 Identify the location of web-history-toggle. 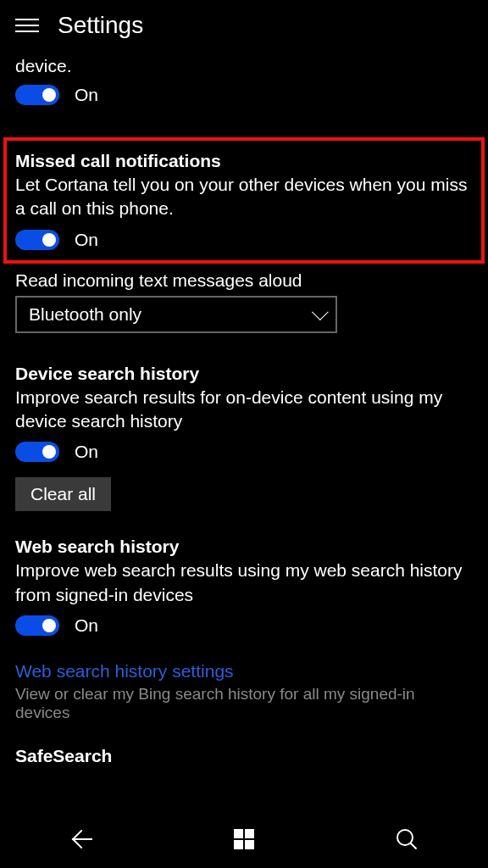
(37, 626).